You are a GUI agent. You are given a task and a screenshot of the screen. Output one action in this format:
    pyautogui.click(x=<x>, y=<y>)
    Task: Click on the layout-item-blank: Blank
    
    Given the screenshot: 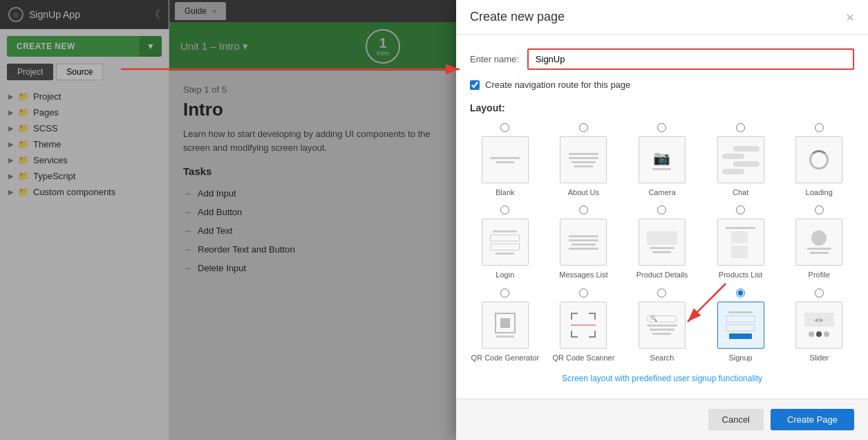 What is the action you would take?
    pyautogui.click(x=505, y=161)
    